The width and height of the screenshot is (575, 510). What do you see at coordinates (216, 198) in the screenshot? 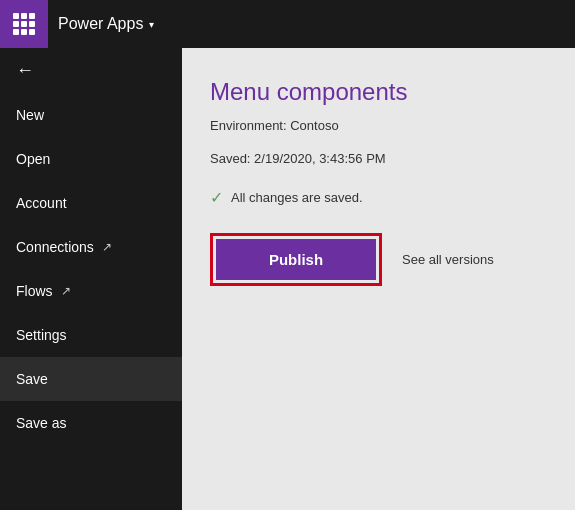
I see `checkmark-icon: ✓` at bounding box center [216, 198].